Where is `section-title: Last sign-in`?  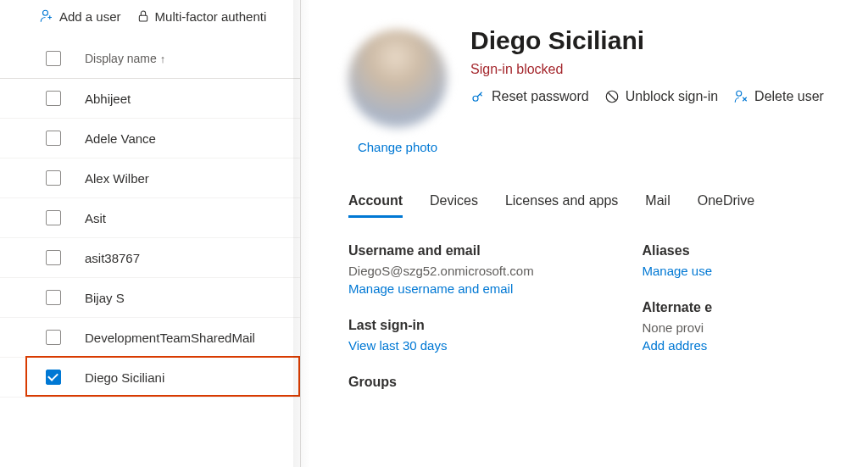 section-title: Last sign-in is located at coordinates (461, 325).